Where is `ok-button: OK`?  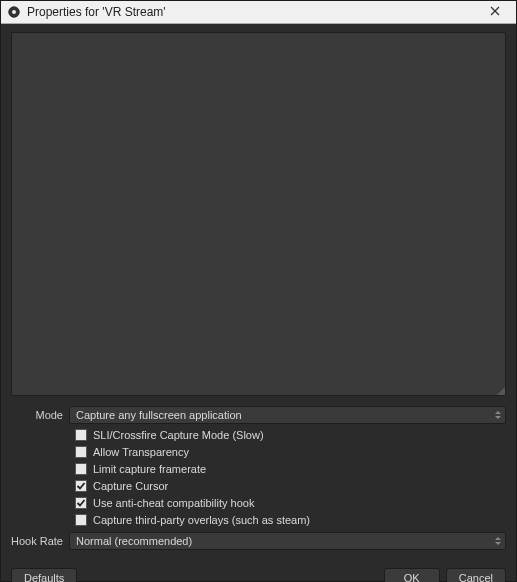 ok-button: OK is located at coordinates (412, 575).